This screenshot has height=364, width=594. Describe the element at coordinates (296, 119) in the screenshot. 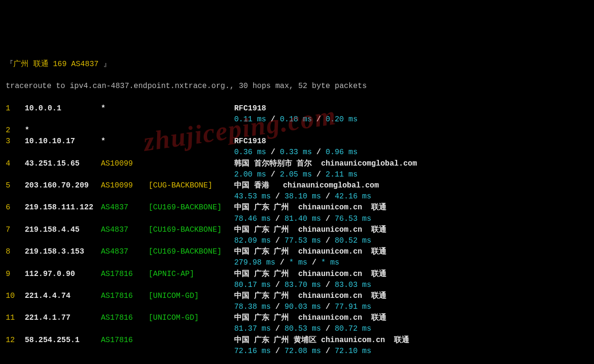

I see `hop-time-2: 0.18 ms` at that location.